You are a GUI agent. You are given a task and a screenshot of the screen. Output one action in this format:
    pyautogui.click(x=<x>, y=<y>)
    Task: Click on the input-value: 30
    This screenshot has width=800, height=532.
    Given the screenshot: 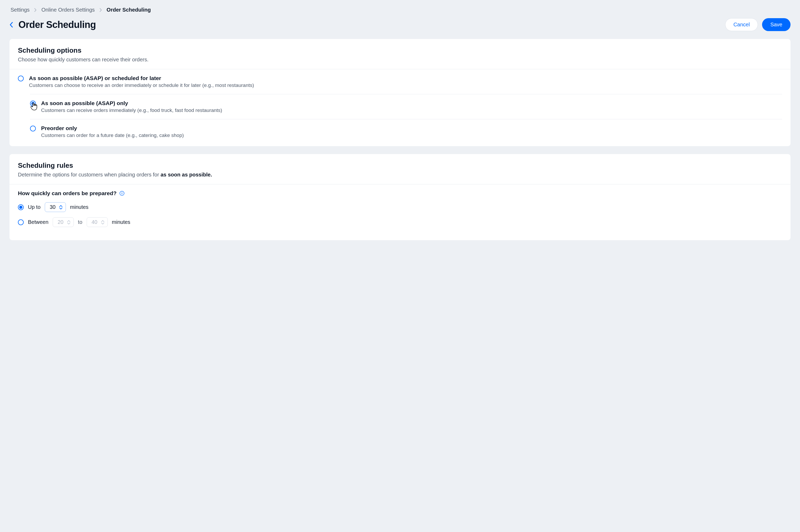 What is the action you would take?
    pyautogui.click(x=53, y=207)
    